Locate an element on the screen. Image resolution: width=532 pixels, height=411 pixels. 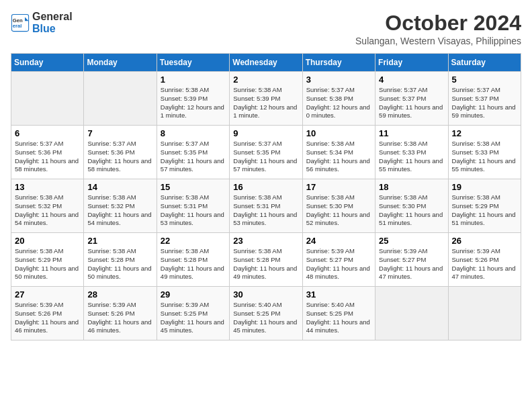
day-number: 30 is located at coordinates (266, 294).